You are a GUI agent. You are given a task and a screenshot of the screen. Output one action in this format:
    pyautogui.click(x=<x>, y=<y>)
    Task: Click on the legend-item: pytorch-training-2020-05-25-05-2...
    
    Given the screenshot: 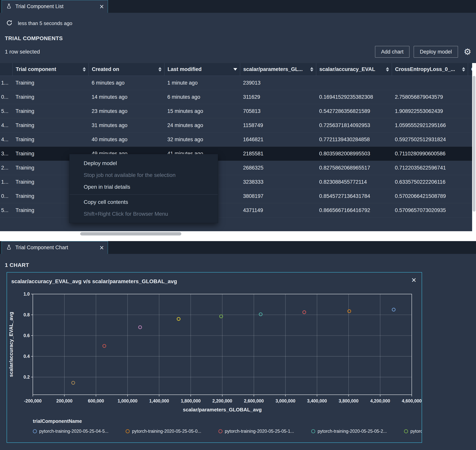 What is the action you would take?
    pyautogui.click(x=358, y=431)
    